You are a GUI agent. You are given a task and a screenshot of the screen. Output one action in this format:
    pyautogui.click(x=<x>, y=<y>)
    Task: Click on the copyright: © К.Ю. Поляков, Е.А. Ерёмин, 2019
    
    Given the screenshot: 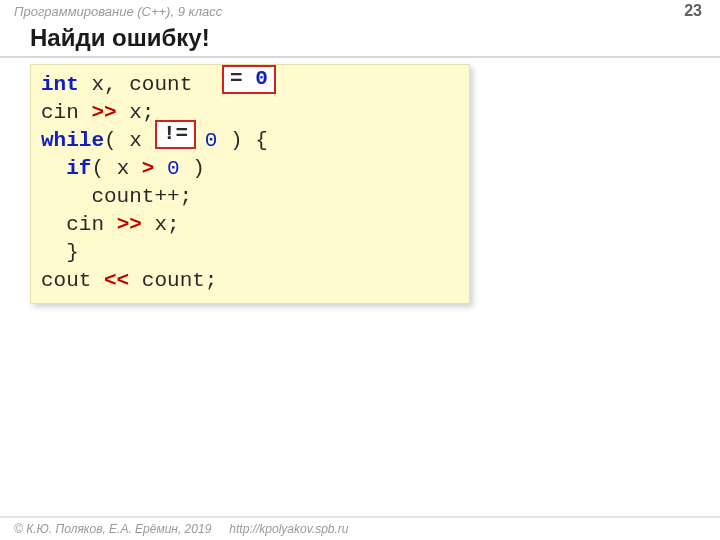 What is the action you would take?
    pyautogui.click(x=112, y=529)
    